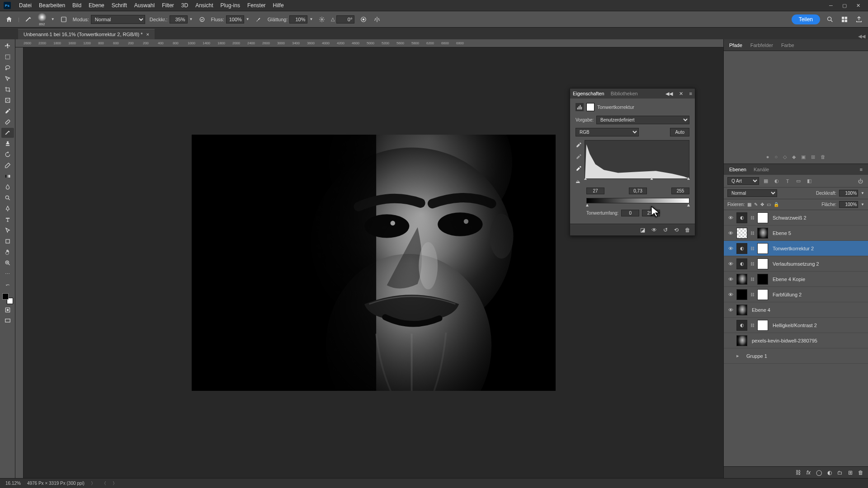 Image resolution: width=868 pixels, height=488 pixels. Describe the element at coordinates (8, 263) in the screenshot. I see `zoom-tool-icon` at that location.